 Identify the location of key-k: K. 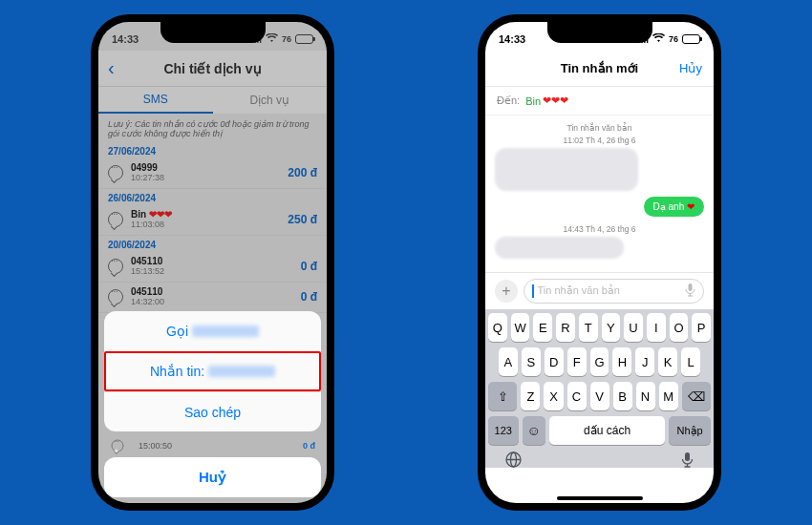
(668, 362).